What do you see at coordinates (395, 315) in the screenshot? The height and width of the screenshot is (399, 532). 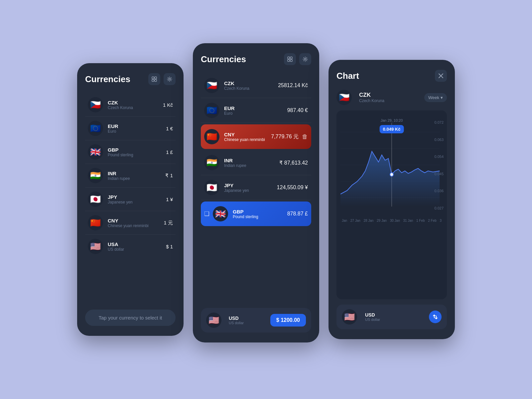 I see `bottom-right-code: USD` at bounding box center [395, 315].